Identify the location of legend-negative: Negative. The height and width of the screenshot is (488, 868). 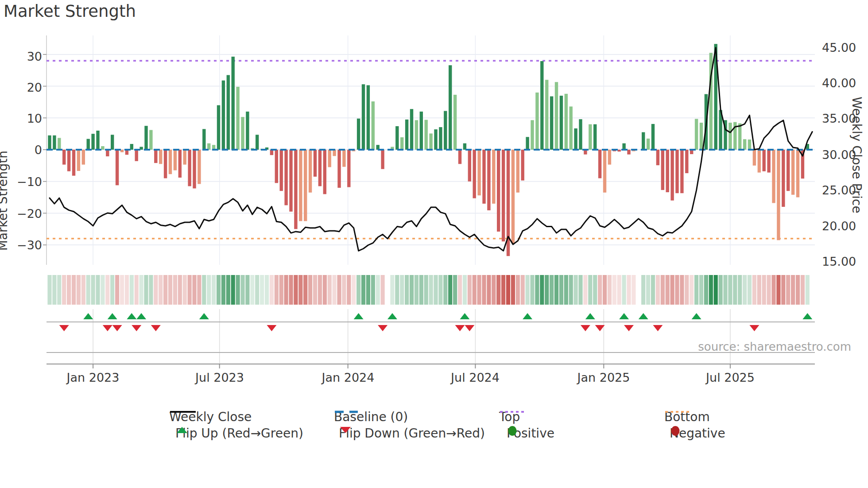
(698, 433).